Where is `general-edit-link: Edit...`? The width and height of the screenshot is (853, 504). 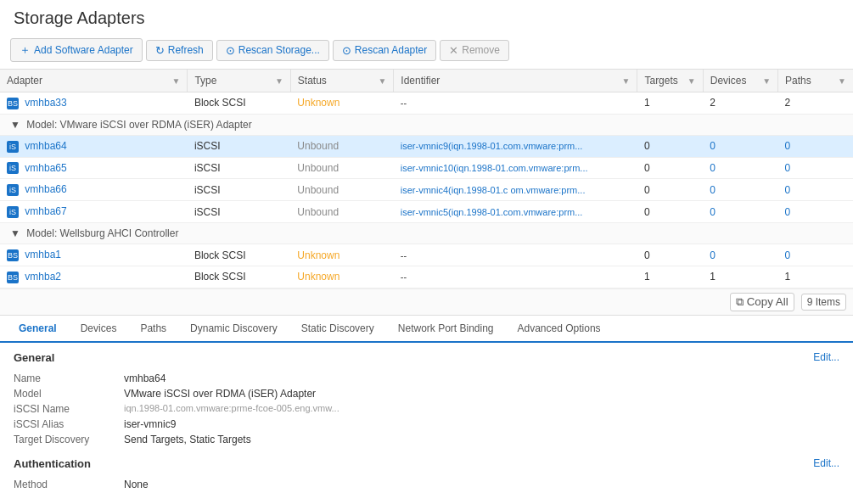 general-edit-link: Edit... is located at coordinates (827, 357).